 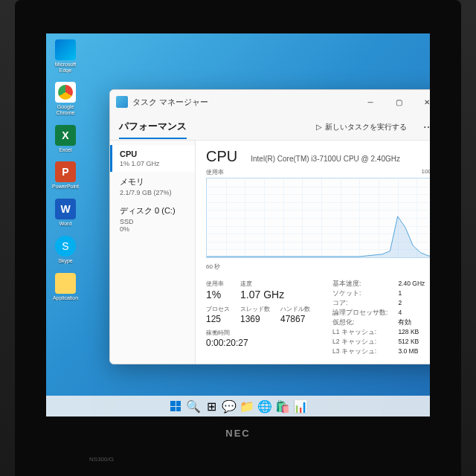 What do you see at coordinates (411, 323) in the screenshot?
I see `detail-value: 有効` at bounding box center [411, 323].